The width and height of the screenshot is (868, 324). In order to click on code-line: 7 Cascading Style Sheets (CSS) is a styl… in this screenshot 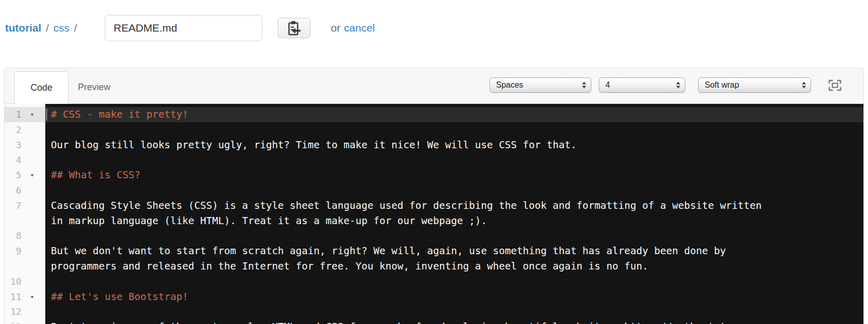, I will do `click(434, 213)`.